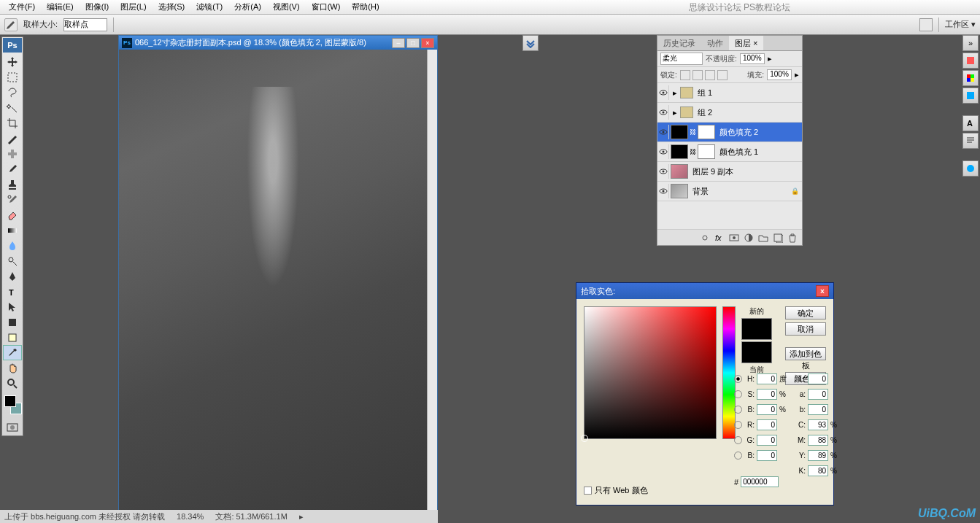 The width and height of the screenshot is (980, 523). Describe the element at coordinates (746, 43) in the screenshot. I see `tab-layers: 图层 ×` at that location.